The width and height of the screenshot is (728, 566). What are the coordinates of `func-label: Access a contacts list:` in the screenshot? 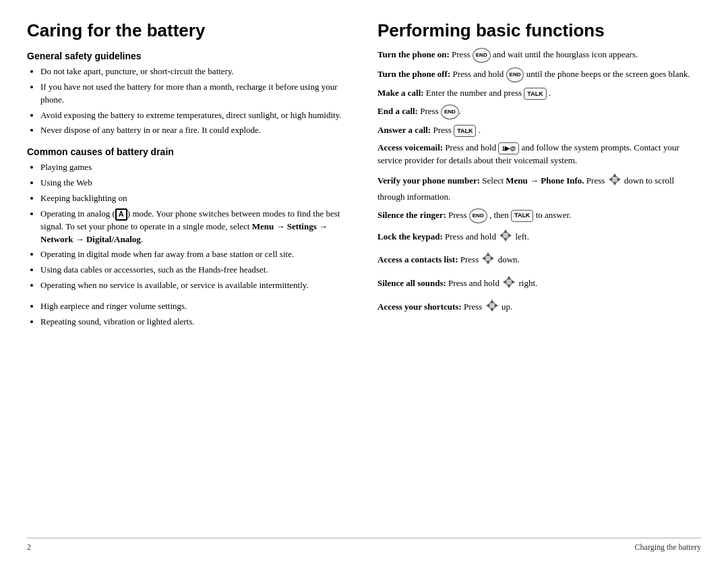 It's located at (418, 259).